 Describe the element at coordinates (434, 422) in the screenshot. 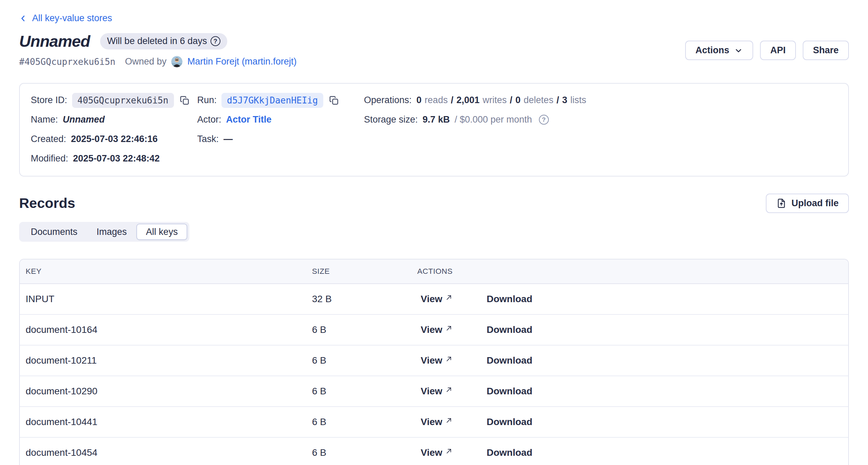

I see `table-row: document-10441 6 B View Download` at that location.